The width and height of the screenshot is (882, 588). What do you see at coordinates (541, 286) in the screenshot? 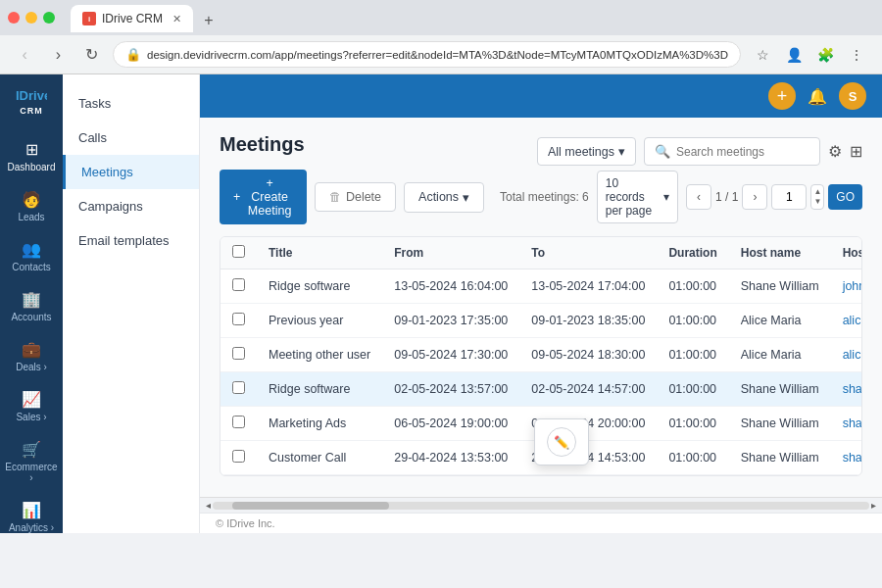
I see `table-row: Ridge software 13-05-2024 16:04:00 13-05…` at bounding box center [541, 286].